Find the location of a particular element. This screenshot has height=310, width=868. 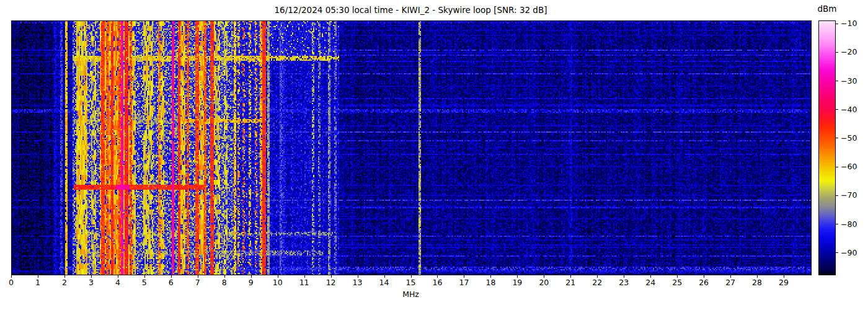

x-tick-label: 3 is located at coordinates (91, 283).